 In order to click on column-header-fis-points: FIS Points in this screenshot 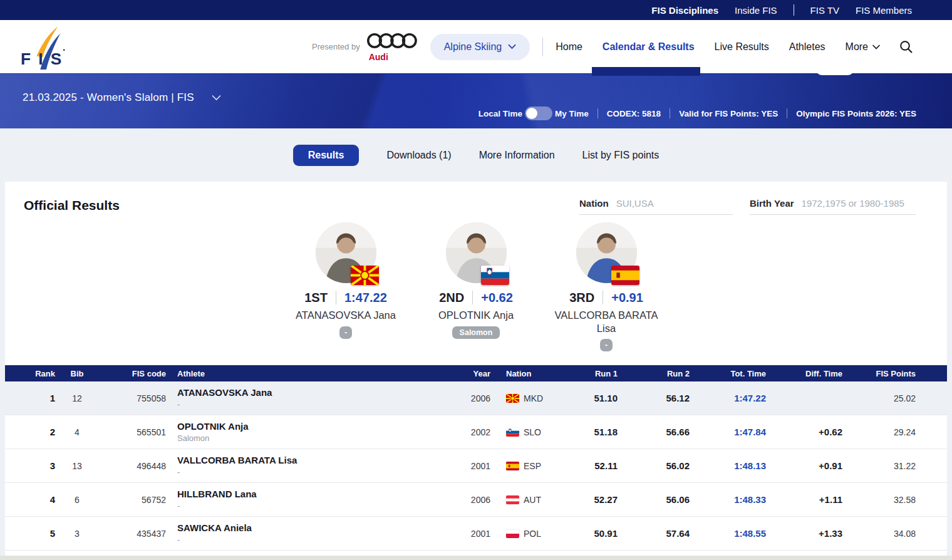, I will do `click(879, 373)`.